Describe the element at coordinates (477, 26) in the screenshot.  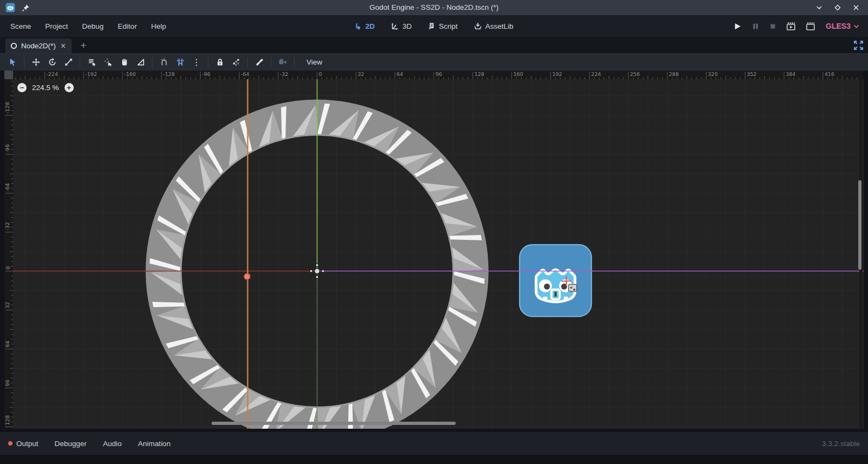
I see `assetlib-icon` at that location.